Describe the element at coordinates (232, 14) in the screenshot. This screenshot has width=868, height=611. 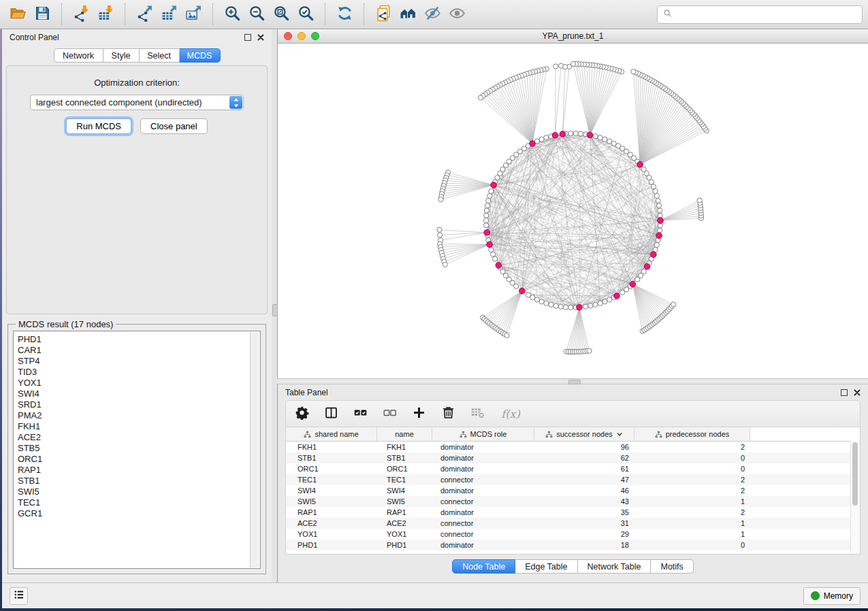
I see `zoom-in-button` at that location.